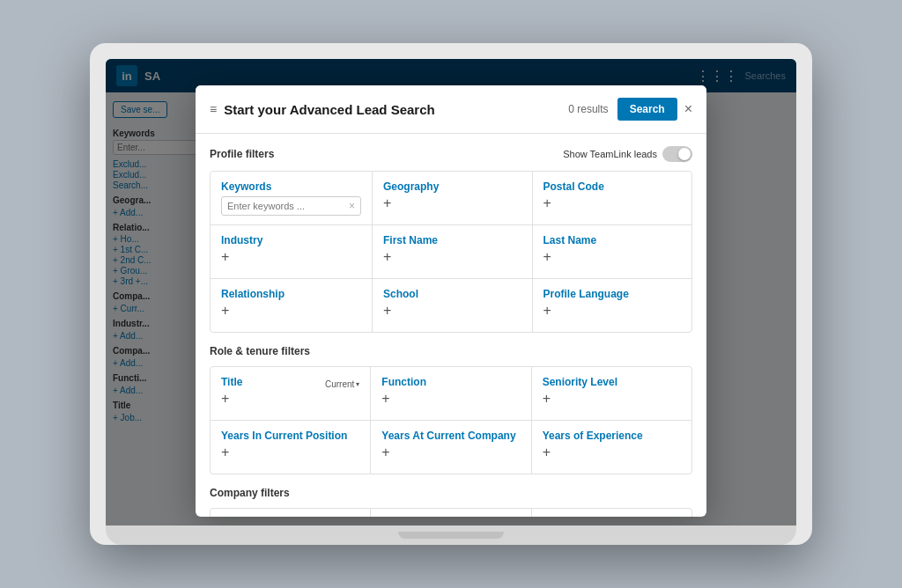 The width and height of the screenshot is (902, 588). I want to click on postal-code-filter-cell: Postal Code +, so click(613, 198).